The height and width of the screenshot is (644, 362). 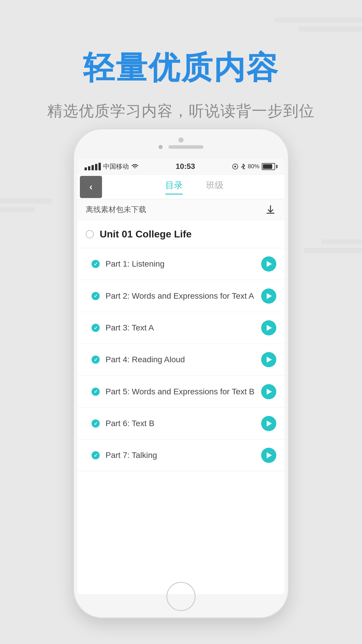 What do you see at coordinates (174, 187) in the screenshot?
I see `tab-catalog: 目录` at bounding box center [174, 187].